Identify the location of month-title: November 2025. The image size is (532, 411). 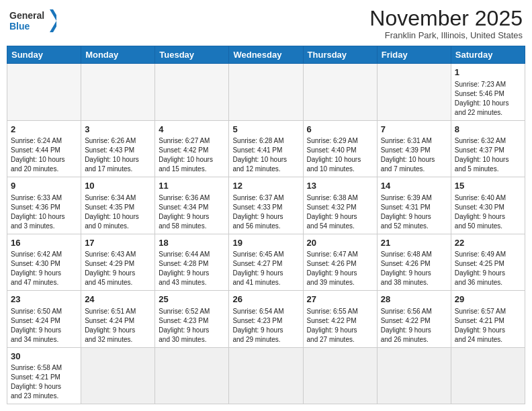
(446, 19).